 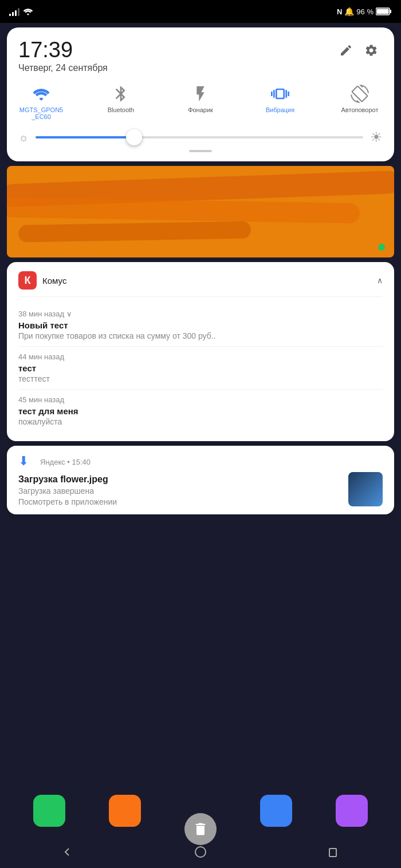 What do you see at coordinates (200, 491) in the screenshot?
I see `yandex-body: Загрузка завершена` at bounding box center [200, 491].